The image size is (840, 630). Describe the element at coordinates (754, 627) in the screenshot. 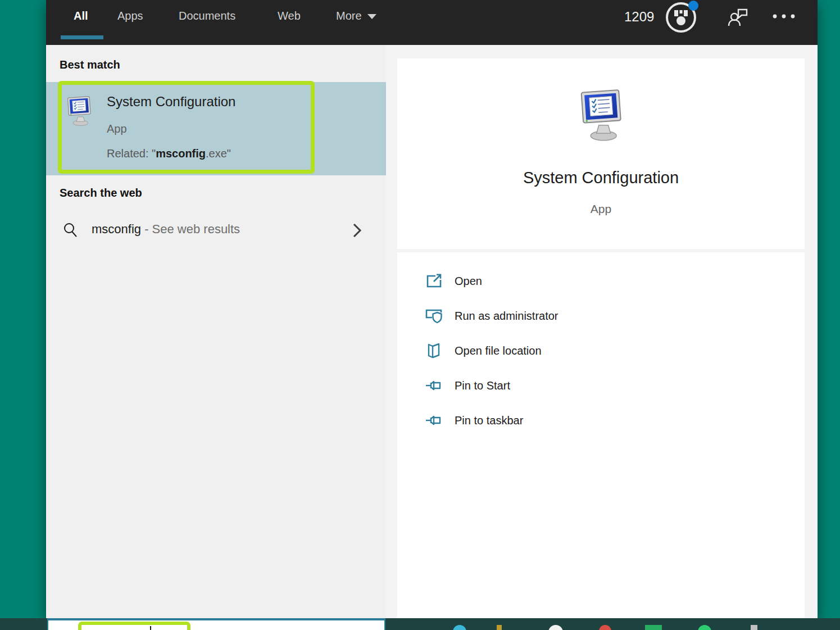

I see `gray-app-icon` at that location.